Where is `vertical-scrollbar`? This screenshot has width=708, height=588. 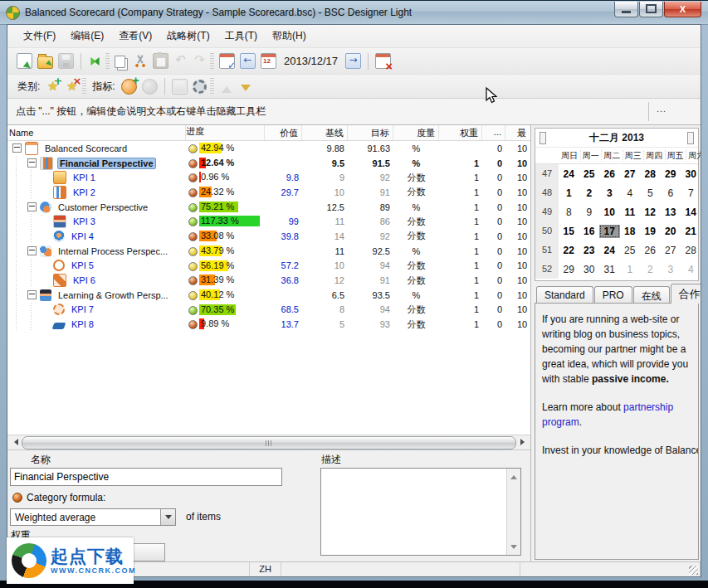
vertical-scrollbar is located at coordinates (513, 512).